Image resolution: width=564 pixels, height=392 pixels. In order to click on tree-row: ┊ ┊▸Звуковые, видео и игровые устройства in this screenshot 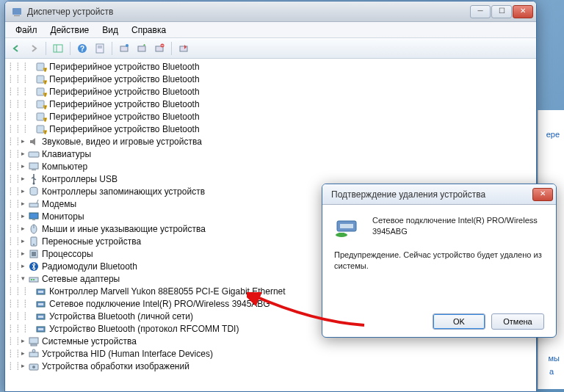, I will do `click(270, 141)`.